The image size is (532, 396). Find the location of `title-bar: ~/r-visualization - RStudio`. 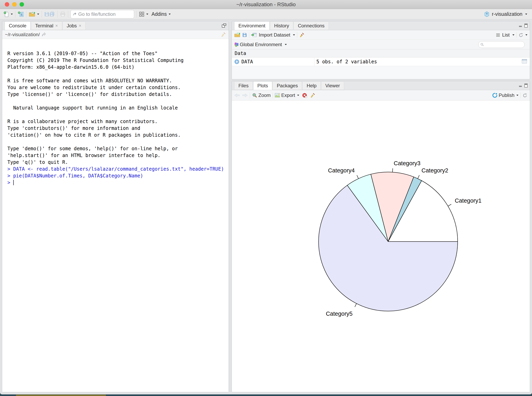

title-bar: ~/r-visualization - RStudio is located at coordinates (266, 5).